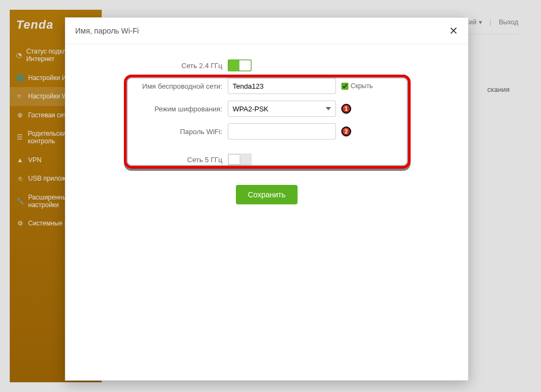  Describe the element at coordinates (346, 131) in the screenshot. I see `annotation-marker-2: 2` at that location.